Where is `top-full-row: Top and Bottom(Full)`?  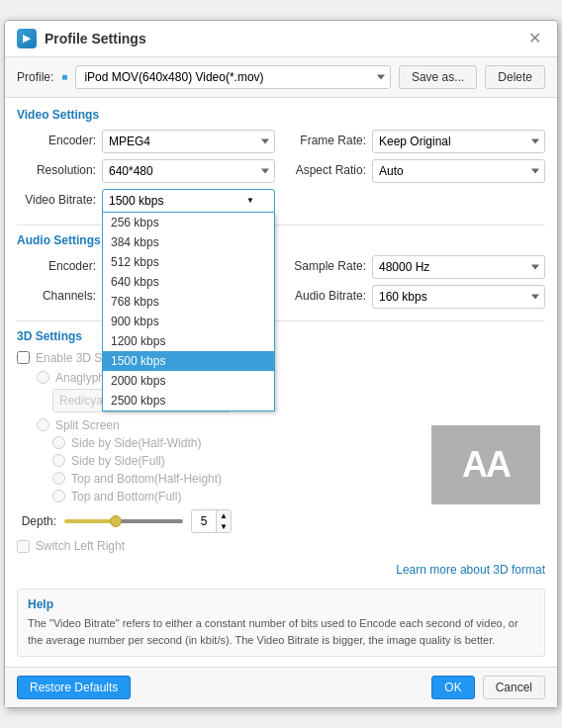 top-full-row: Top and Bottom(Full) is located at coordinates (216, 497).